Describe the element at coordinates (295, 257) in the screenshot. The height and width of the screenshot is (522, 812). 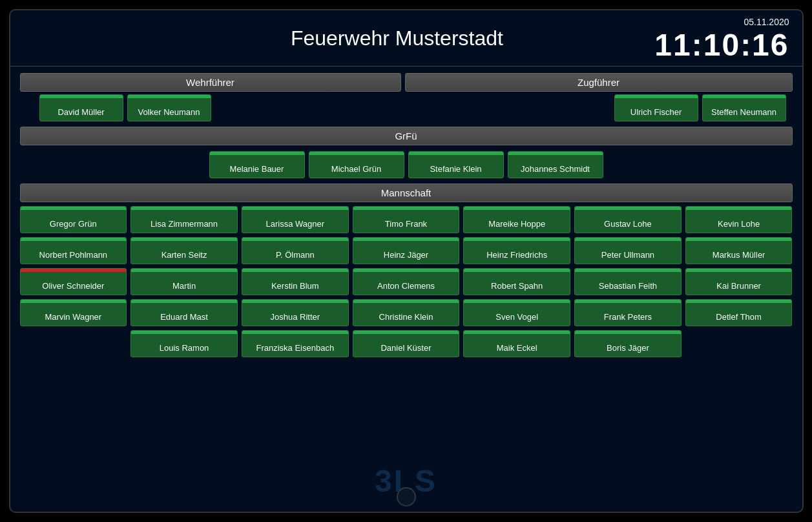
I see `member-name: P. Ölmann` at that location.